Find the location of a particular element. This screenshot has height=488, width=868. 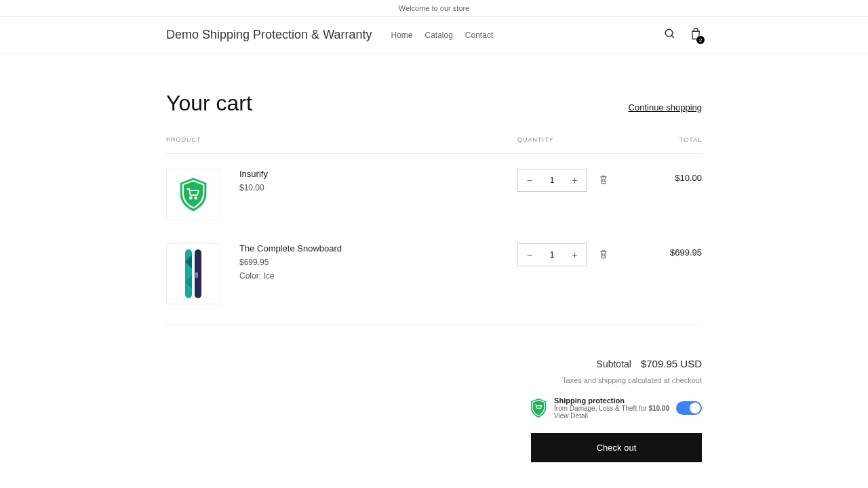

shield-cart-icon is located at coordinates (193, 195).